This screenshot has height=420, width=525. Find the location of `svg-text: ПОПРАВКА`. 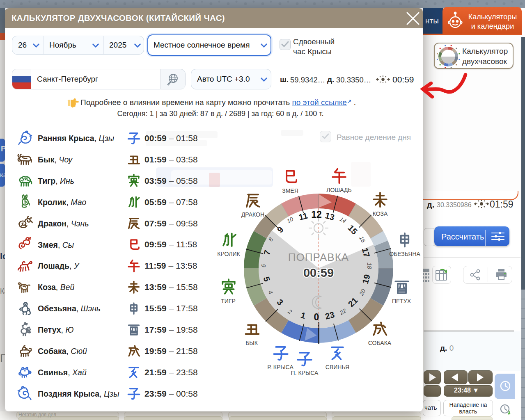

svg-text: ПОПРАВКА is located at coordinates (319, 257).